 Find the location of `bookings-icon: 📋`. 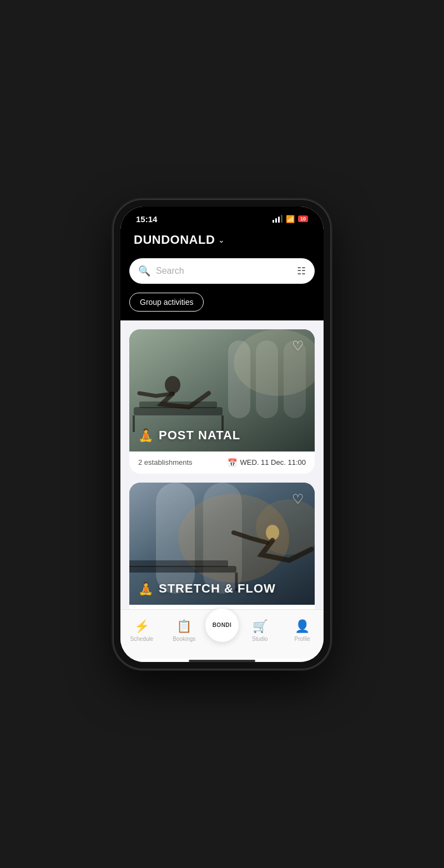

bookings-icon: 📋 is located at coordinates (184, 626).